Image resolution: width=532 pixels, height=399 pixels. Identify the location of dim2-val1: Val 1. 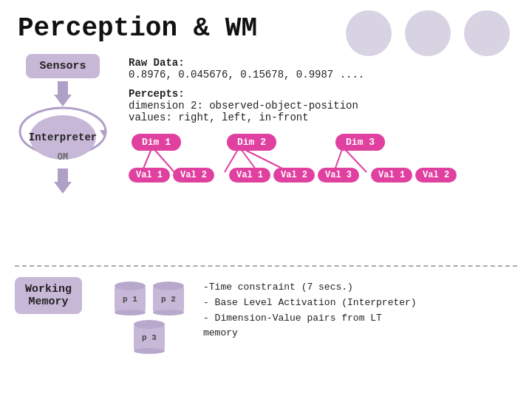
(250, 175).